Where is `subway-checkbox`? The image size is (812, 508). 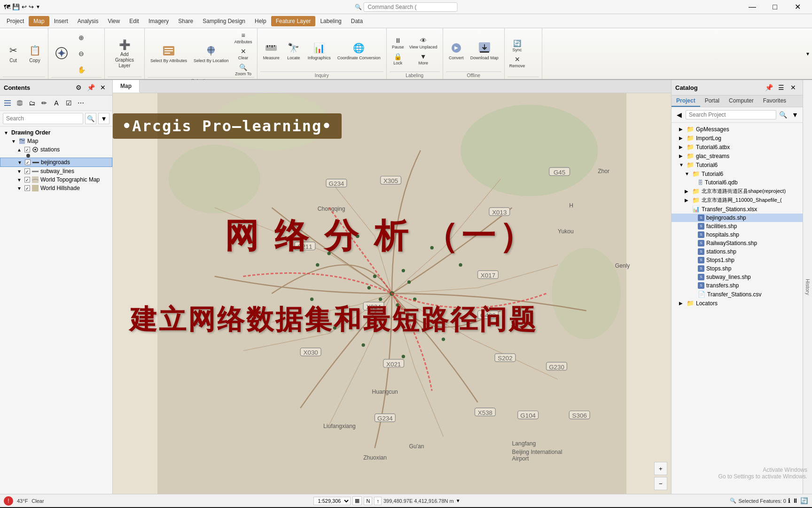 subway-checkbox is located at coordinates (27, 171).